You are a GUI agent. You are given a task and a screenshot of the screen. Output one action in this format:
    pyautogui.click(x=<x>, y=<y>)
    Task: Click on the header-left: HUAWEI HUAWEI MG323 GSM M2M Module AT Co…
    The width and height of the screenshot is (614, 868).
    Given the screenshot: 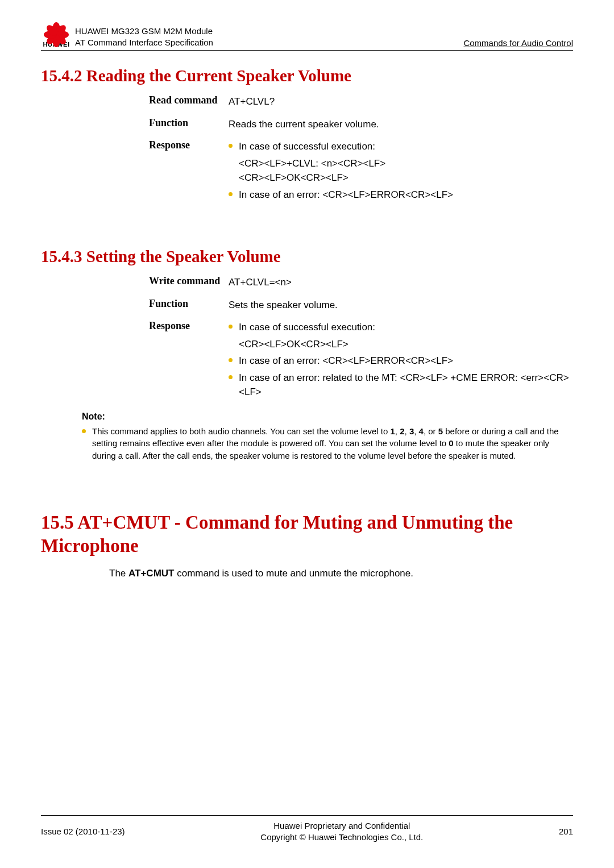 What is the action you would take?
    pyautogui.click(x=127, y=32)
    